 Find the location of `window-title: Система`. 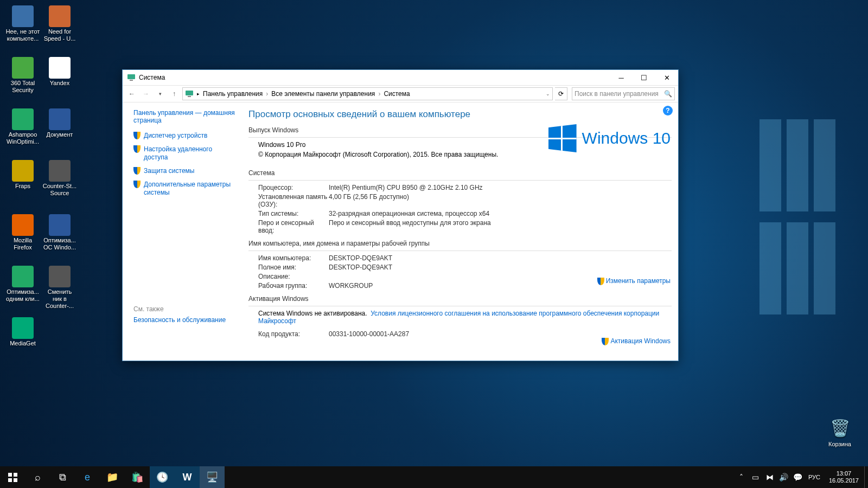

window-title: Система is located at coordinates (374, 78).